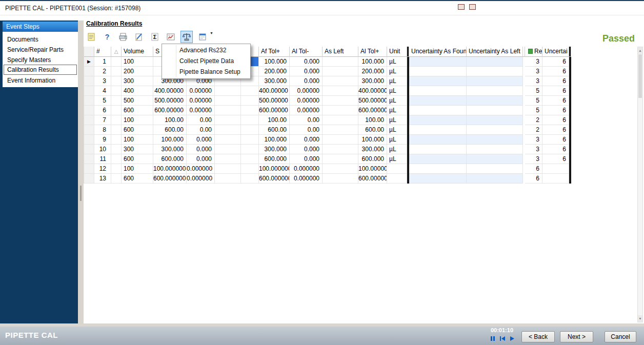 The width and height of the screenshot is (644, 345). What do you see at coordinates (139, 37) in the screenshot?
I see `edit-icon` at bounding box center [139, 37].